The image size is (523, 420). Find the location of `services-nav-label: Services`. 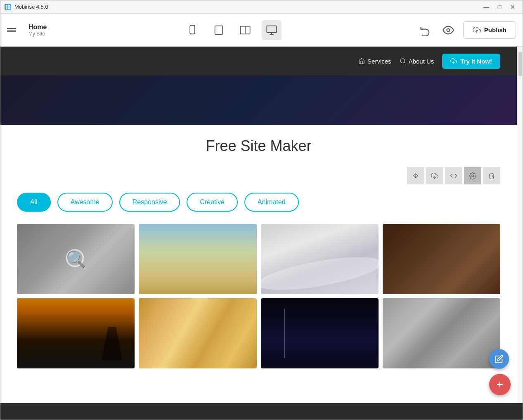

services-nav-label: Services is located at coordinates (379, 61).